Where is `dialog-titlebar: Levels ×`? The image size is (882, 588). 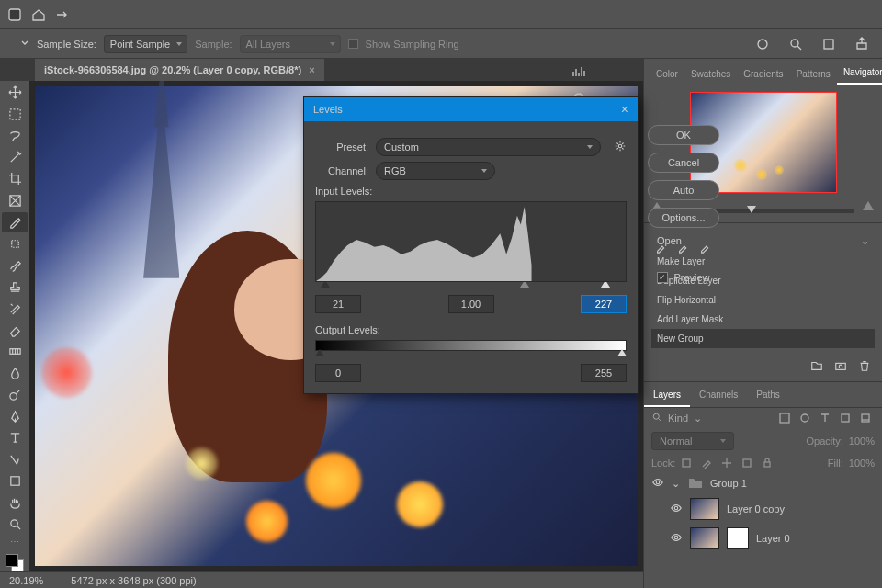
dialog-titlebar: Levels × is located at coordinates (470, 109).